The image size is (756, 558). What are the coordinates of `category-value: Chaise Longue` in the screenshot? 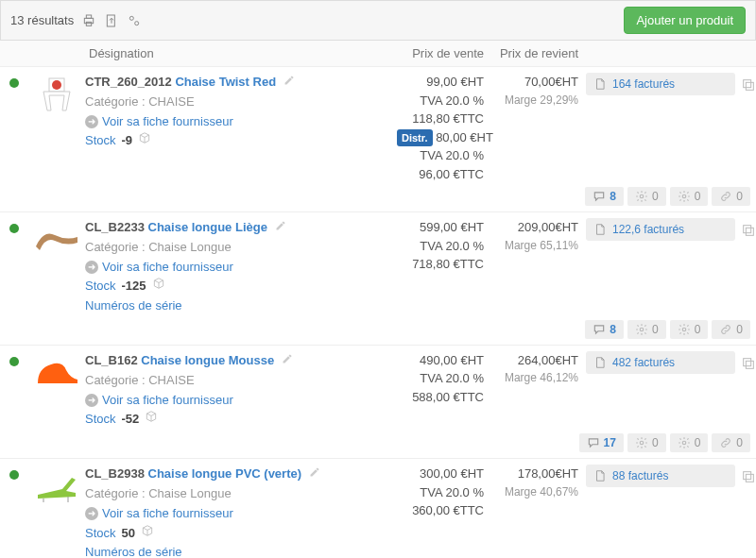 It's located at (189, 247).